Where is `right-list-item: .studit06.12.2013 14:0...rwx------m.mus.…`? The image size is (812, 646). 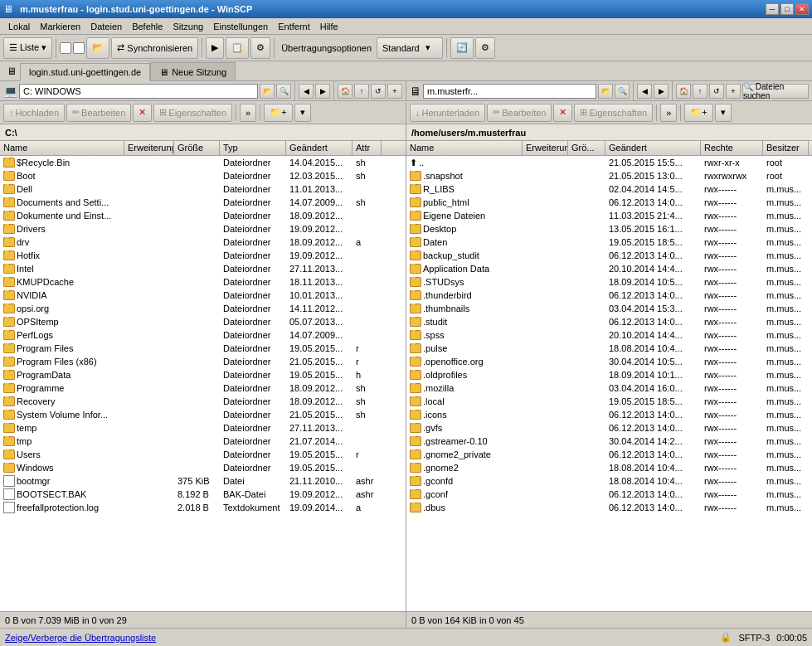
right-list-item: .studit06.12.2013 14:0...rwx------m.mus.… is located at coordinates (609, 322).